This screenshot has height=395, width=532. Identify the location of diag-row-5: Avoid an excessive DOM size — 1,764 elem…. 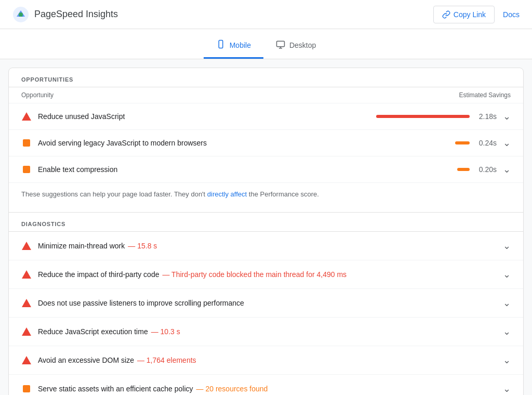
(266, 361).